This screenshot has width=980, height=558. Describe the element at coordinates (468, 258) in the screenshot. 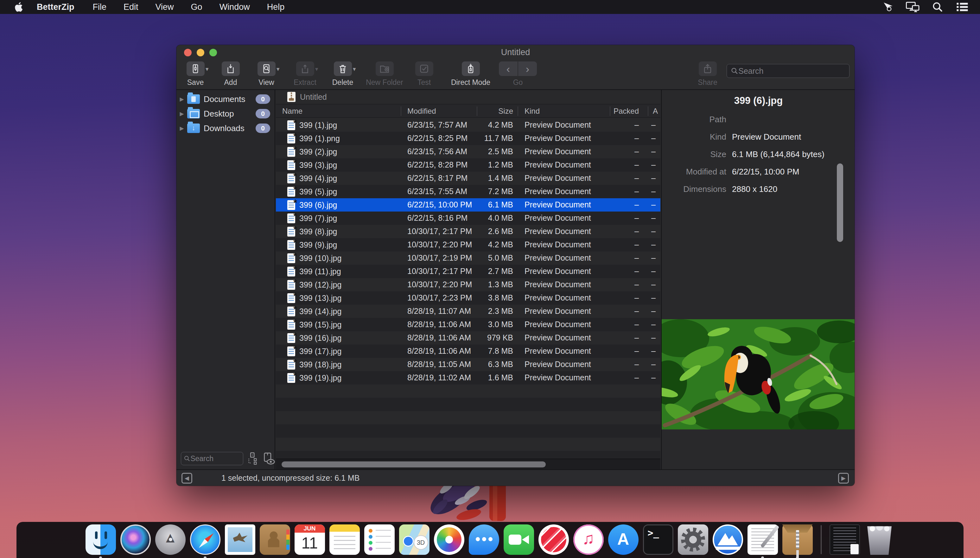

I see `table-row: 399 (10).jpg 10/30/17, 2:19 PM 5.0 MB Pr…` at that location.